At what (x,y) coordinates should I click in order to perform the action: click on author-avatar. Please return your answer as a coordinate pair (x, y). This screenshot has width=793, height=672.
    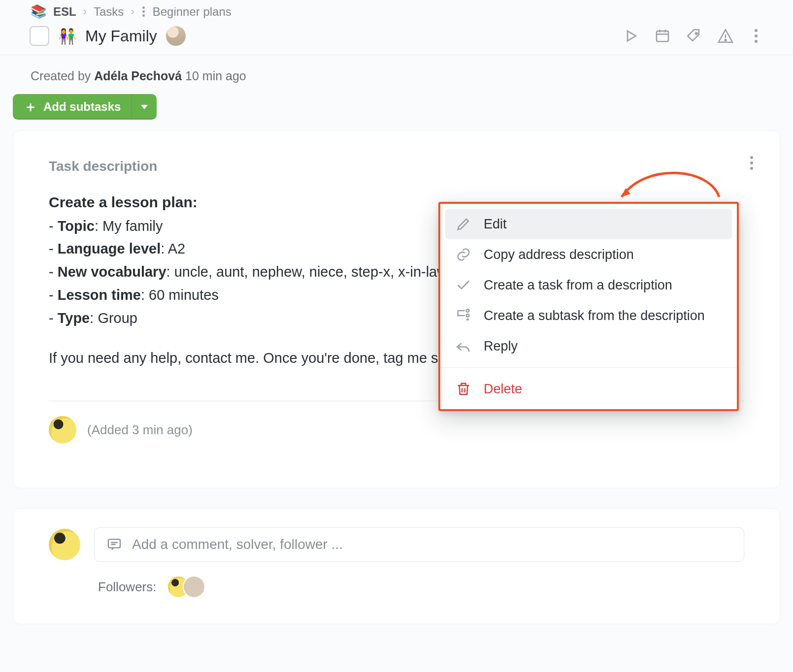
    Looking at the image, I should click on (63, 430).